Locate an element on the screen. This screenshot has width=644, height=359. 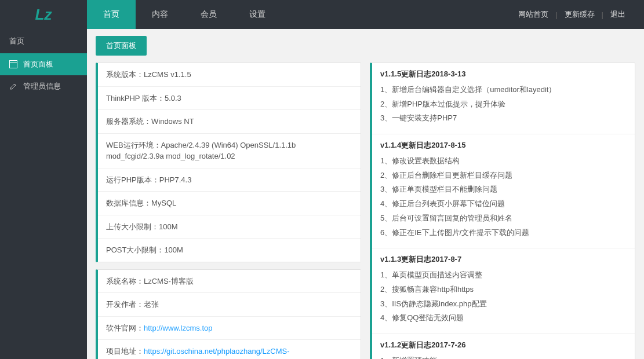
changelog-item: 1、新增置顶功能 is located at coordinates (503, 357).